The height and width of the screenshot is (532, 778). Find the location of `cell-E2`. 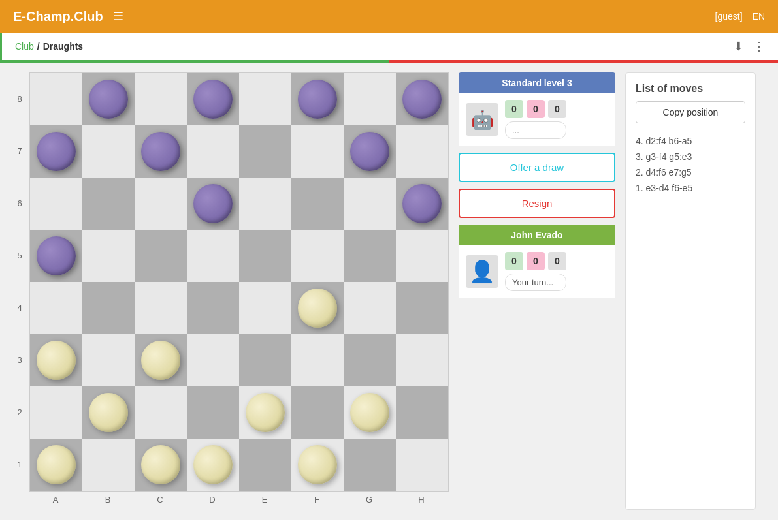

cell-E2 is located at coordinates (265, 413).